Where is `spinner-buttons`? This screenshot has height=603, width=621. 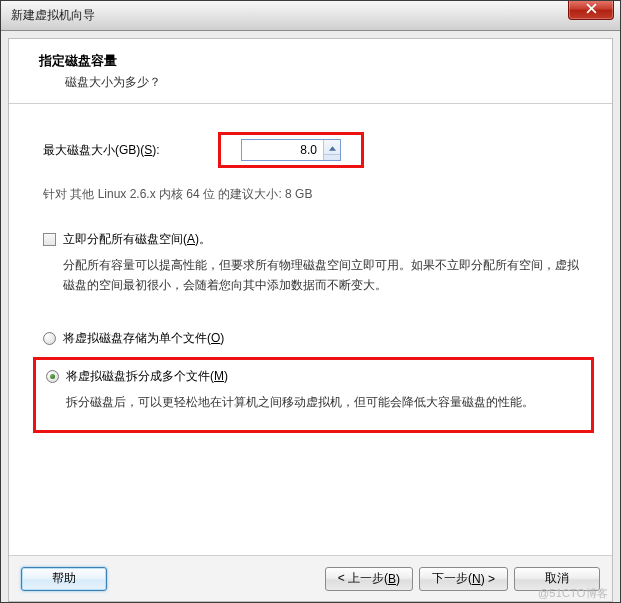 spinner-buttons is located at coordinates (332, 150).